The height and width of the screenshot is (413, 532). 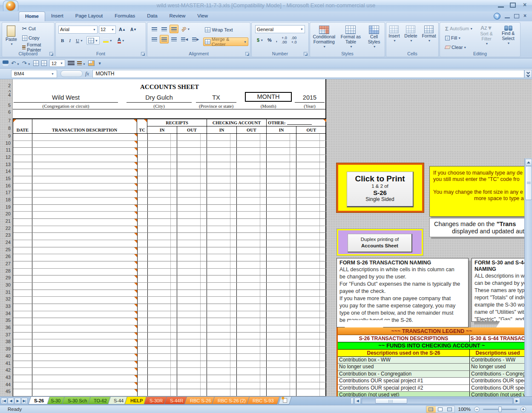 I want to click on other-group-header: OTHER:, so click(x=296, y=123).